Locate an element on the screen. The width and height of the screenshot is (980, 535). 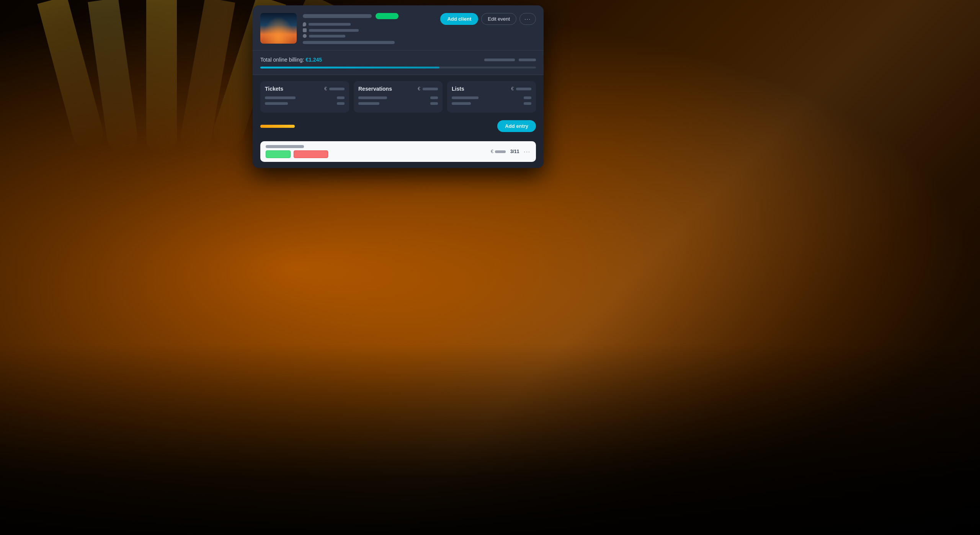
entry-tags is located at coordinates (376, 154).